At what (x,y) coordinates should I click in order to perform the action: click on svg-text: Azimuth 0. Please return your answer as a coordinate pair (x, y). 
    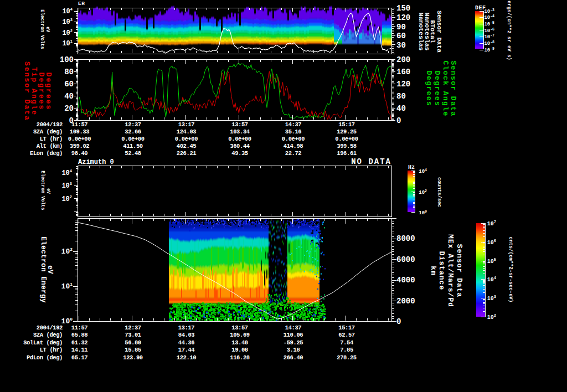
    Looking at the image, I should click on (96, 162).